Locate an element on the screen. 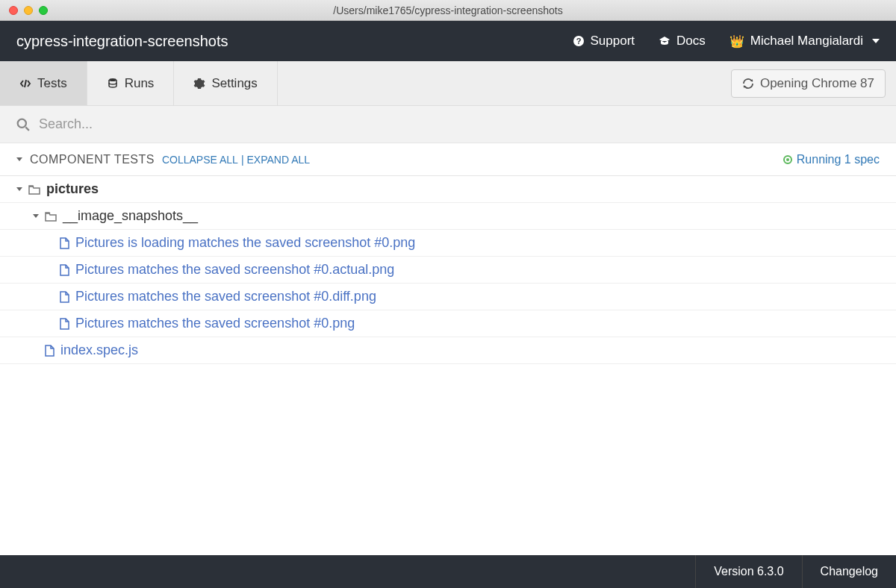 The height and width of the screenshot is (588, 896). search-icon is located at coordinates (23, 125).